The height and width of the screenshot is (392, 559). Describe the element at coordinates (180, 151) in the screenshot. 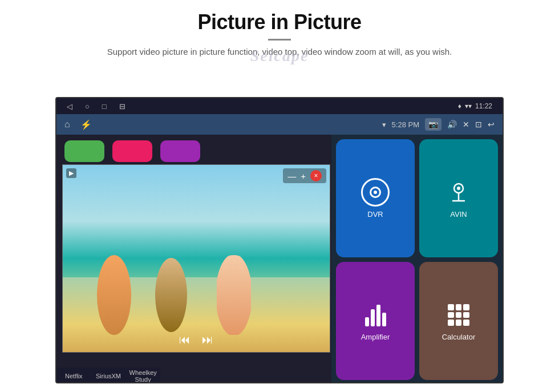

I see `wheelkey-icon-small` at that location.